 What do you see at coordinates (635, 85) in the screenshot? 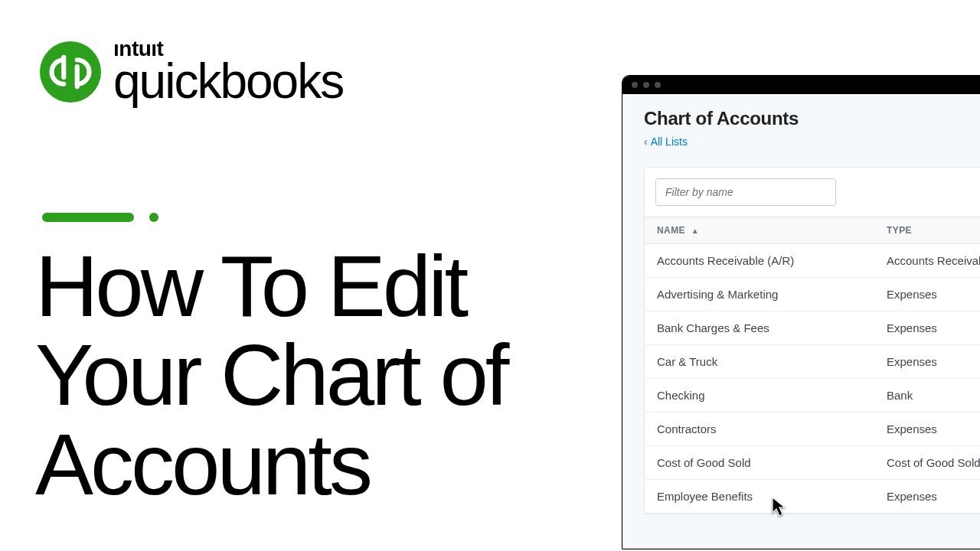
I see `traffic-light-close-icon` at bounding box center [635, 85].